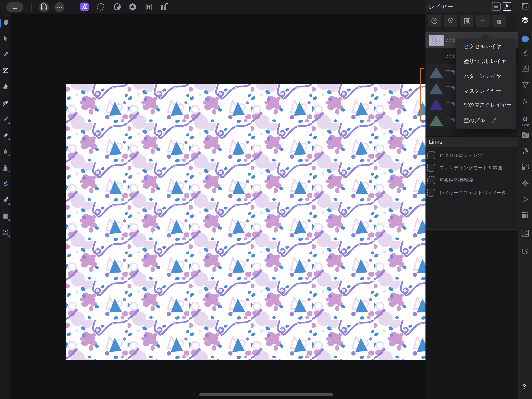 The height and width of the screenshot is (399, 532). I want to click on menu-caret, so click(485, 36).